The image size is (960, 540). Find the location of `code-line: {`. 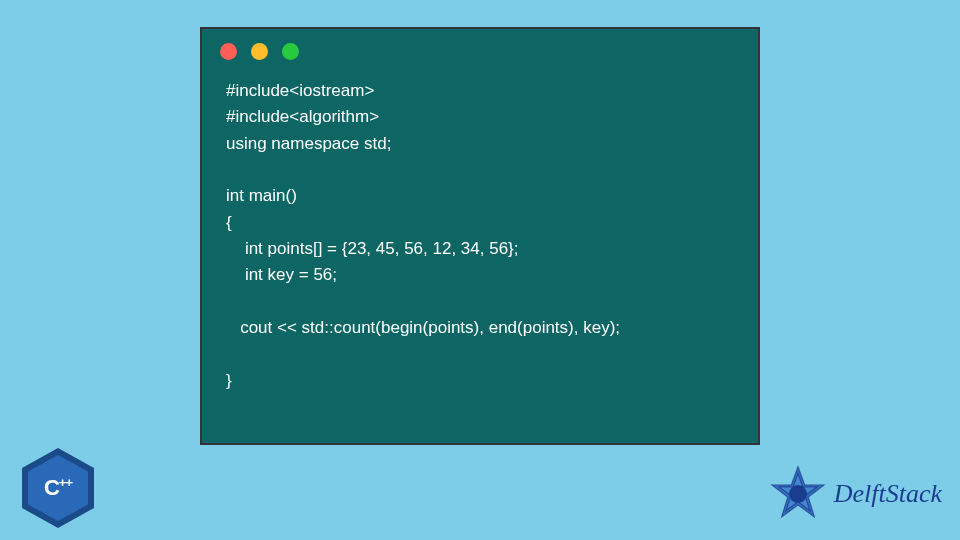

code-line: { is located at coordinates (229, 222).